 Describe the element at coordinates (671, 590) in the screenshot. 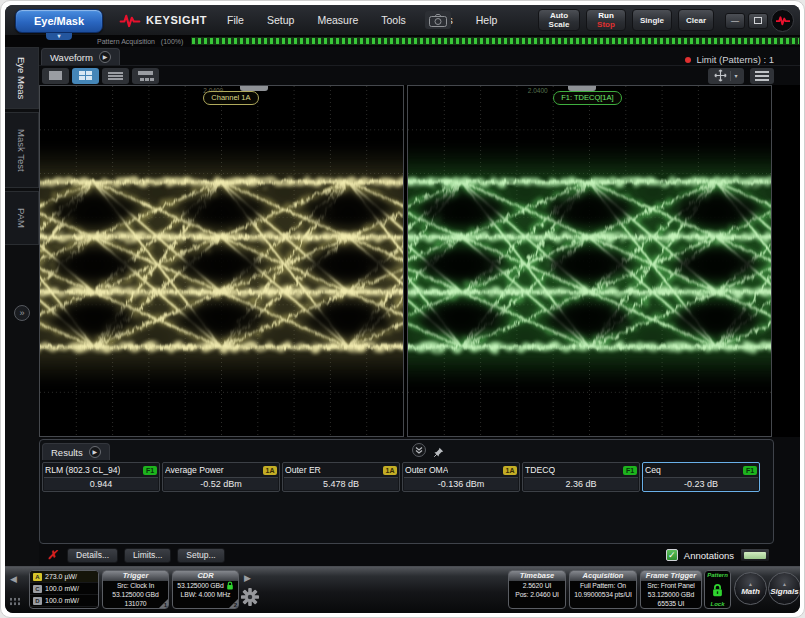

I see `frame-trigger-panel: Frame Trigger Src: Front Panel 53.125000…` at that location.